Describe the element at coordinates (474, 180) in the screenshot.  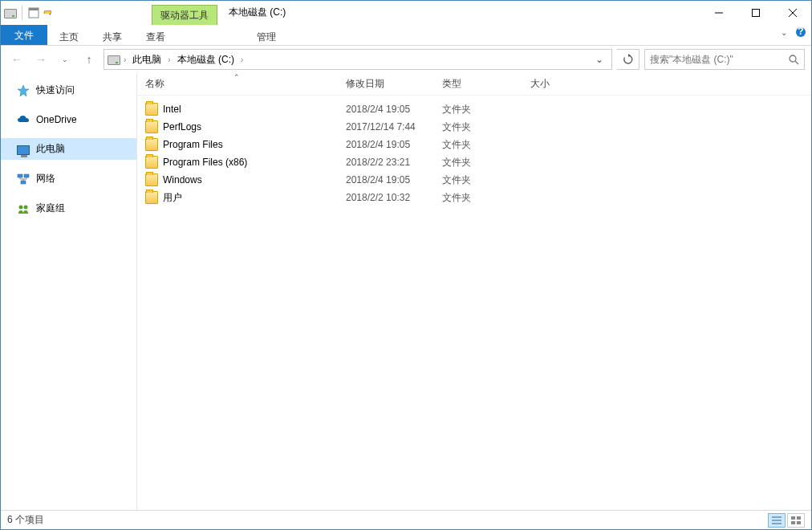
I see `file-row: Windows2018/2/4 19:05文件夹` at that location.